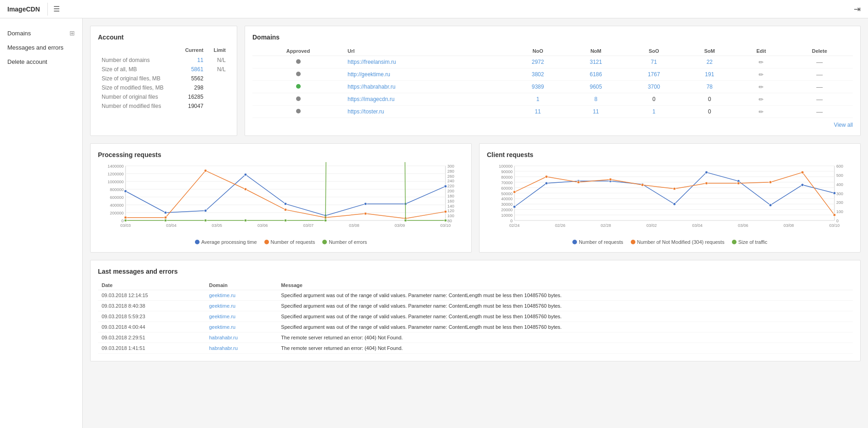 This screenshot has width=868, height=428. I want to click on svg-text: 30000, so click(507, 204).